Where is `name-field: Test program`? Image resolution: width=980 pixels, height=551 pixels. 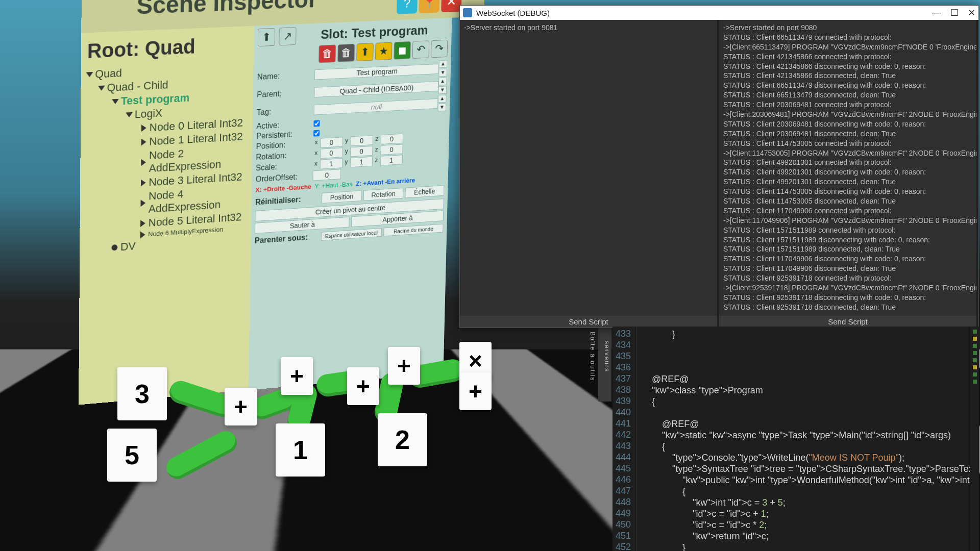
name-field: Test program is located at coordinates (377, 71).